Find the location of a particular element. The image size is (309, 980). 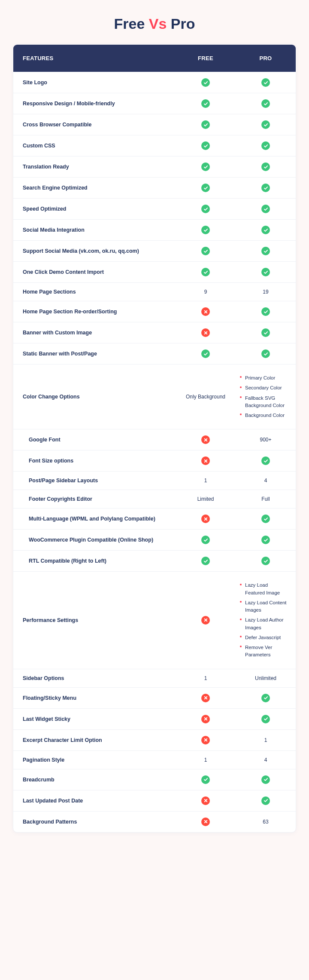

table-header: FEATURES FREE PRO is located at coordinates (154, 58).